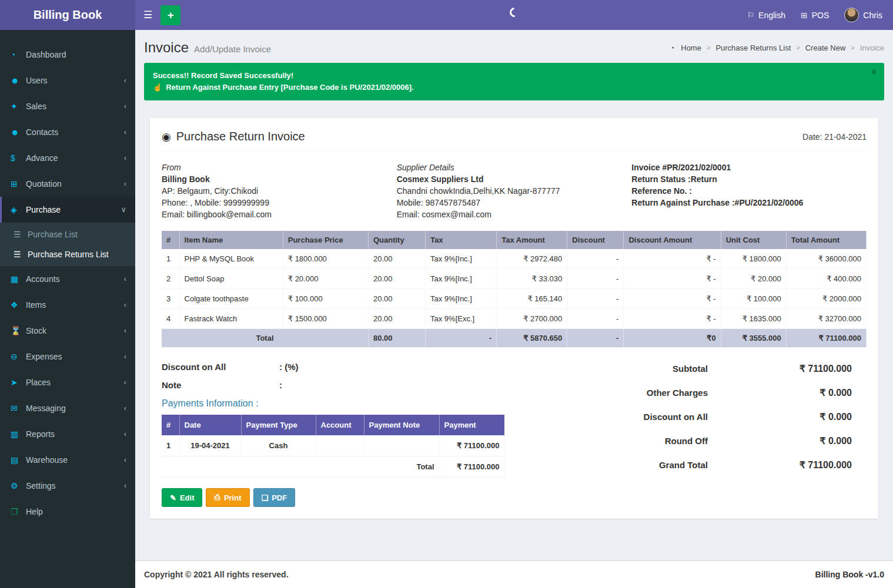 Image resolution: width=893 pixels, height=588 pixels. I want to click on cell: ₹ 1635.000, so click(754, 319).